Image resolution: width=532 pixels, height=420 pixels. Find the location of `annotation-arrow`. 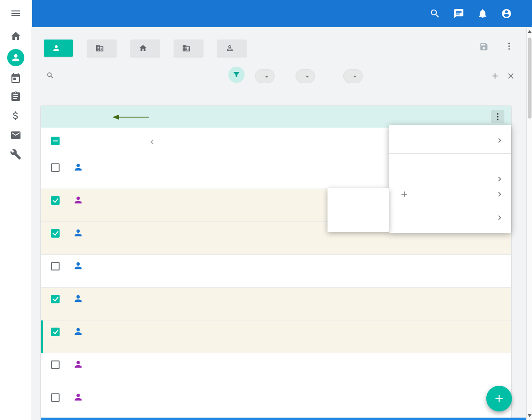

annotation-arrow is located at coordinates (131, 117).